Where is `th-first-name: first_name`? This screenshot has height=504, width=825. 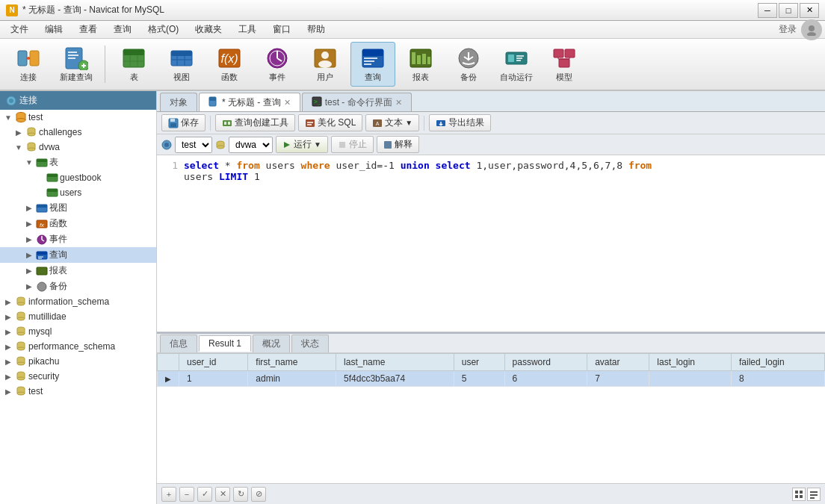 th-first-name: first_name is located at coordinates (292, 363).